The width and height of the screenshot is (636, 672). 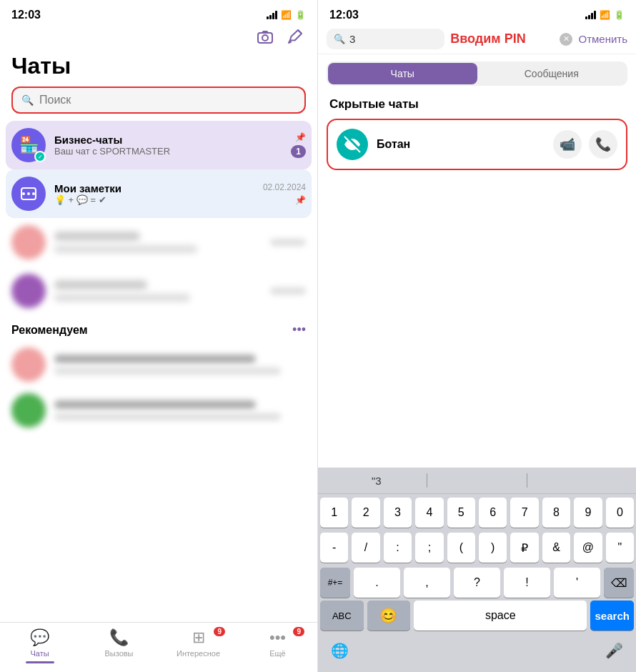 What do you see at coordinates (159, 37) in the screenshot?
I see `top-icons` at bounding box center [159, 37].